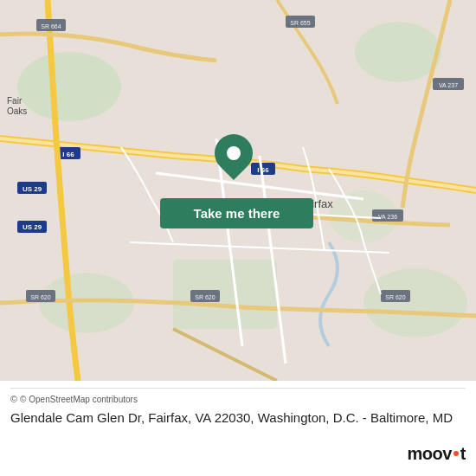 The height and width of the screenshot is (476, 476). Describe the element at coordinates (237, 213) in the screenshot. I see `take-me-there-button: Take me there` at that location.